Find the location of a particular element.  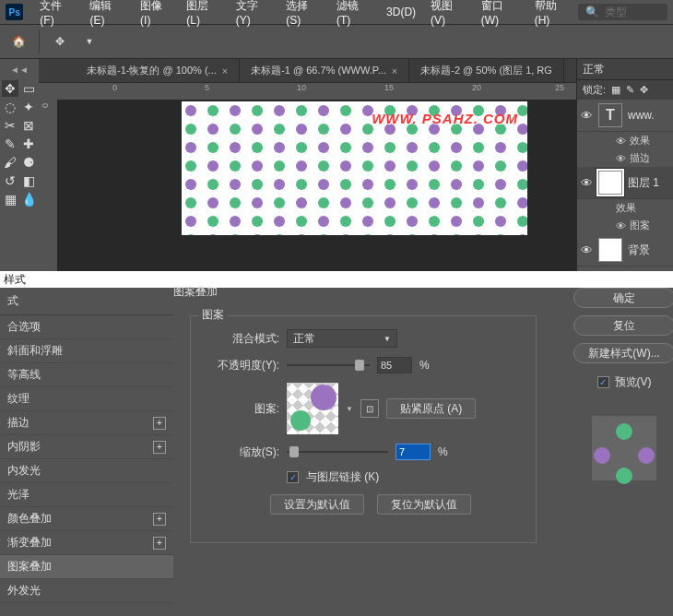

blend-mode-row: 混合模式: 正常▼ is located at coordinates (363, 338).